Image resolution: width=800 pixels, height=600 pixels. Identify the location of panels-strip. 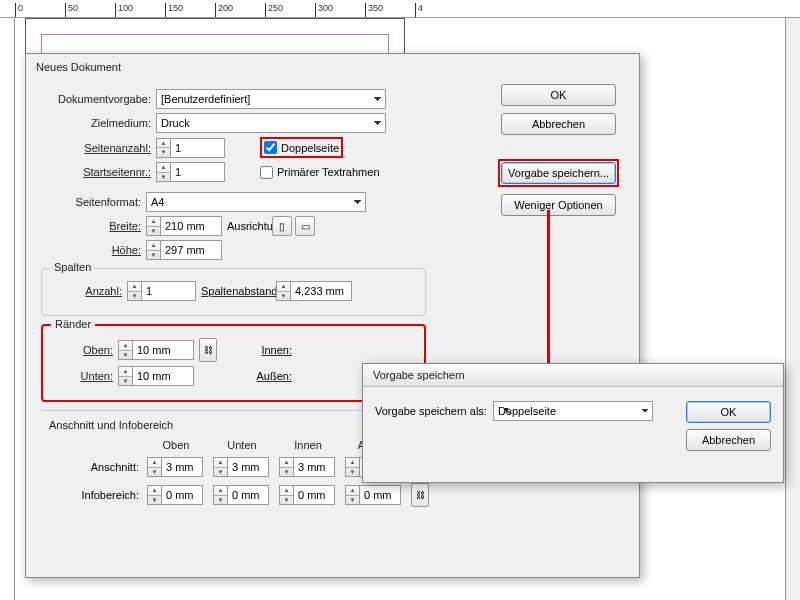
(792, 309).